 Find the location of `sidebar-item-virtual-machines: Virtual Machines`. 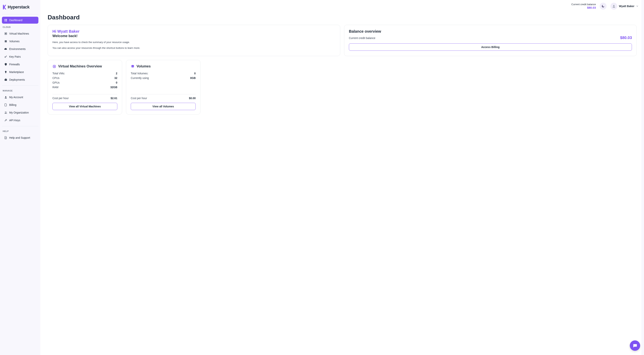

sidebar-item-virtual-machines: Virtual Machines is located at coordinates (20, 34).